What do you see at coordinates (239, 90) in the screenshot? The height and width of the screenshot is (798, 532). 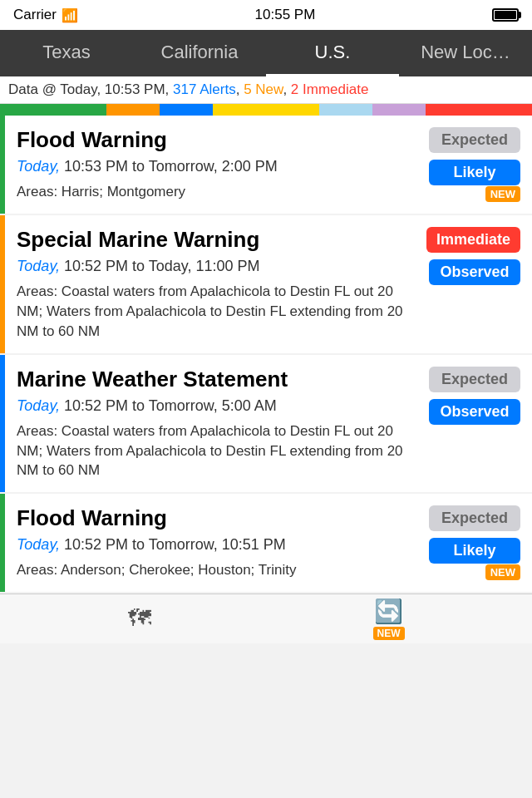 I see `separator1: ,` at bounding box center [239, 90].